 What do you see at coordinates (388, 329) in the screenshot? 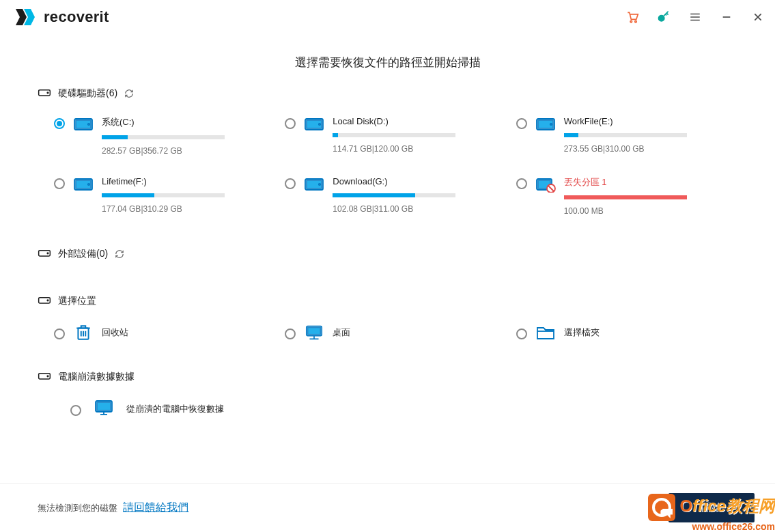
I see `locations-section: 選擇位置 回收站桌面選擇檔夾` at bounding box center [388, 329].